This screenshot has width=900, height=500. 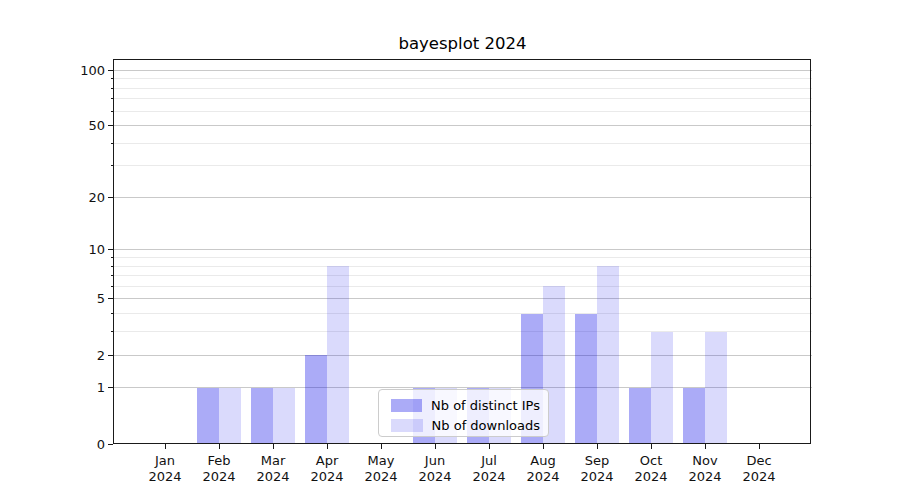 What do you see at coordinates (486, 406) in the screenshot?
I see `legend-label-distinct-ips: Nb of distinct IPs` at bounding box center [486, 406].